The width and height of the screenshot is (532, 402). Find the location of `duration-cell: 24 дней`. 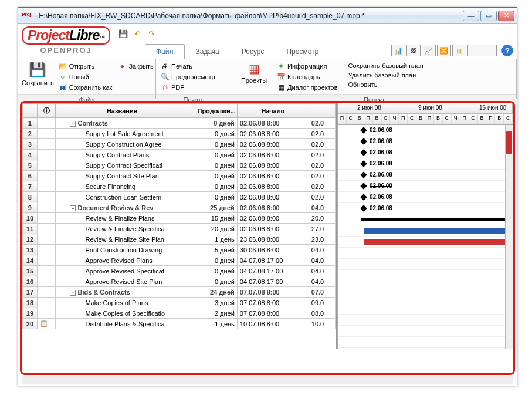

duration-cell: 24 дней is located at coordinates (213, 292).